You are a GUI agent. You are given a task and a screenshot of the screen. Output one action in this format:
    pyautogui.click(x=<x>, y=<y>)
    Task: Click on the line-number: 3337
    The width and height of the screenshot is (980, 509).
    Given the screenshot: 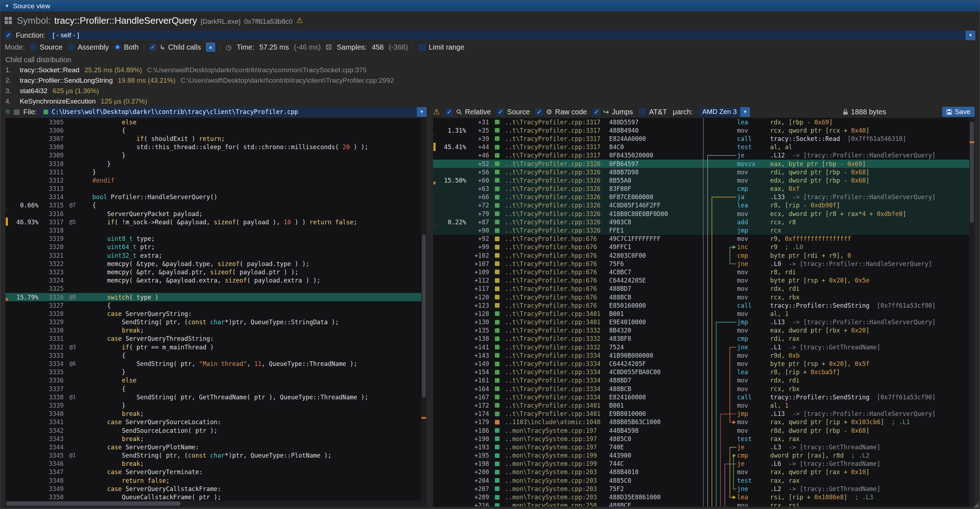 What is the action you would take?
    pyautogui.click(x=51, y=389)
    